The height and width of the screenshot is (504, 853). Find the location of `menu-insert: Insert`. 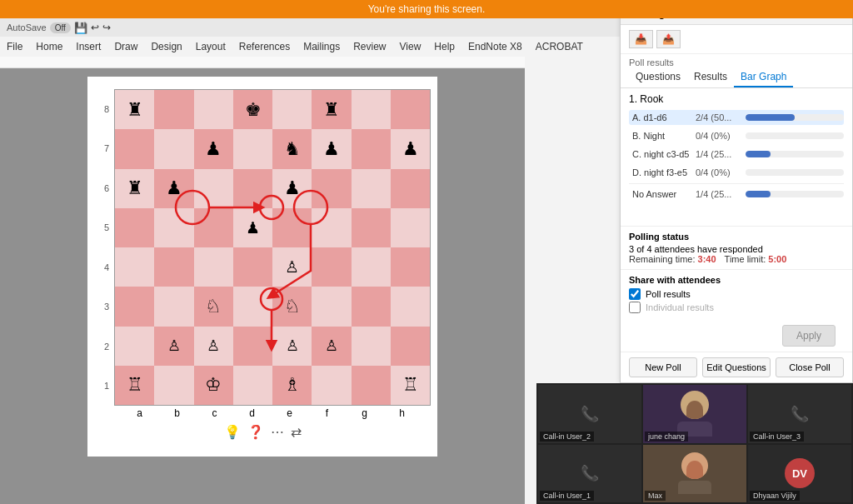

menu-insert: Insert is located at coordinates (88, 47).